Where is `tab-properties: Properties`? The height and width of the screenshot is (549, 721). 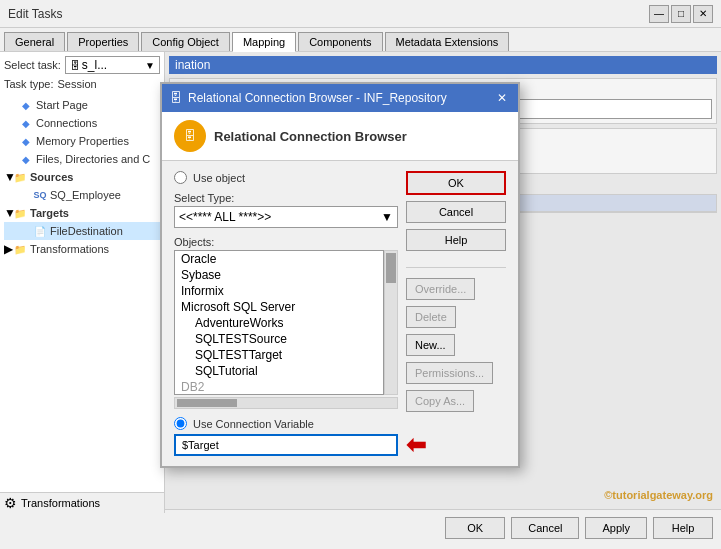 tab-properties: Properties is located at coordinates (103, 42).